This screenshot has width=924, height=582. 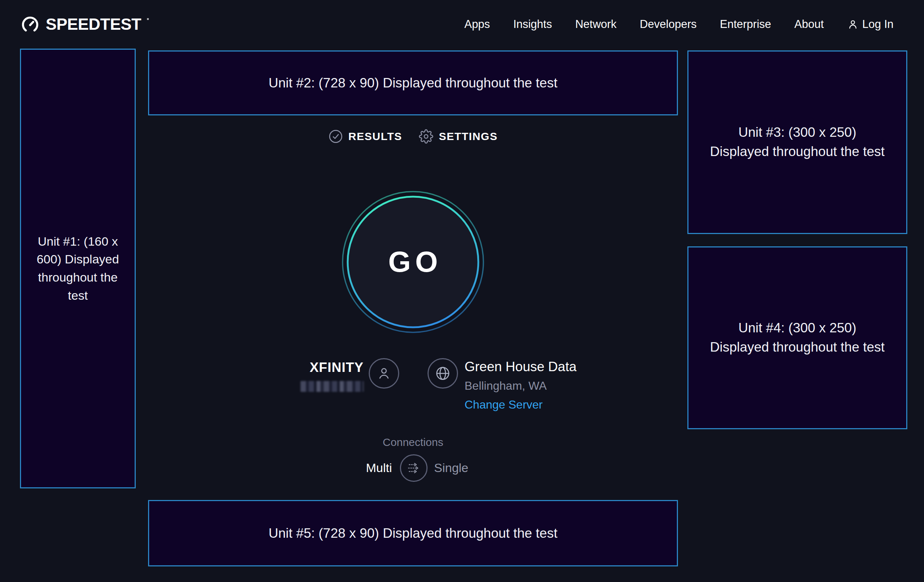 What do you see at coordinates (365, 137) in the screenshot?
I see `tab-results: RESULTS` at bounding box center [365, 137].